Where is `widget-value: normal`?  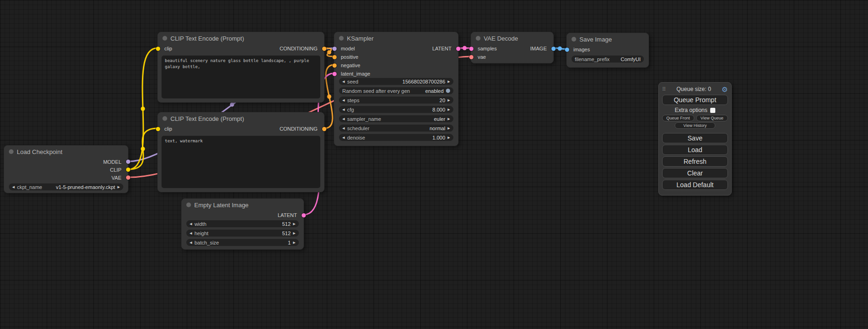 widget-value: normal is located at coordinates (438, 128).